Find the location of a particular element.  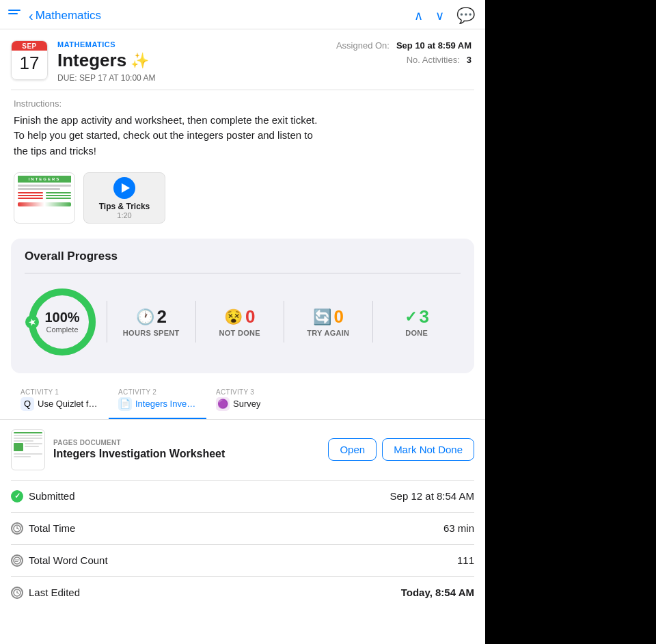

tab-activity-1: ACTIVITY 1 Q Use Quizlet for... is located at coordinates (60, 401).